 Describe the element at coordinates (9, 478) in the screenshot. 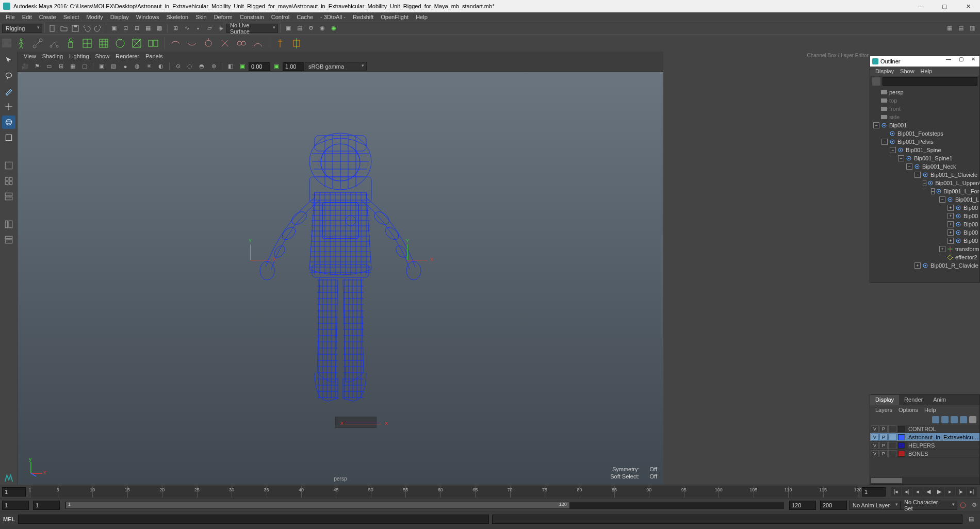

I see `maya-home-icon` at that location.